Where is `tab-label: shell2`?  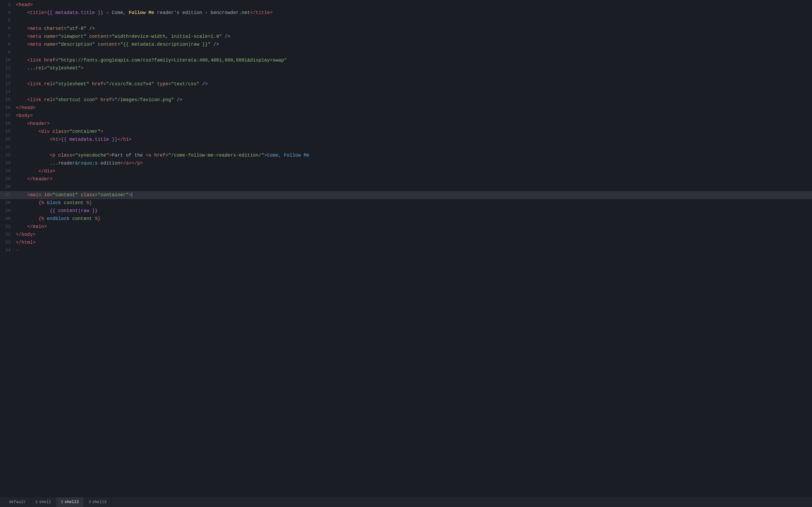
tab-label: shell2 is located at coordinates (72, 502).